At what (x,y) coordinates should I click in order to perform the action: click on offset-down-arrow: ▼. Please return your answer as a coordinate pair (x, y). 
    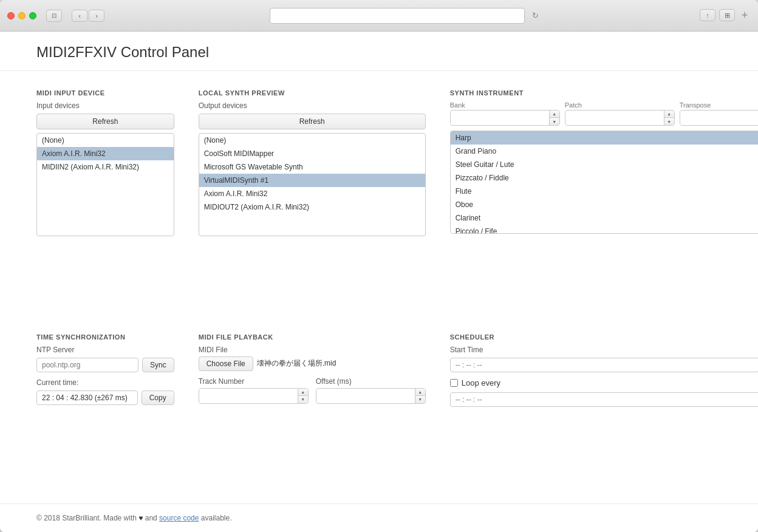
    Looking at the image, I should click on (420, 400).